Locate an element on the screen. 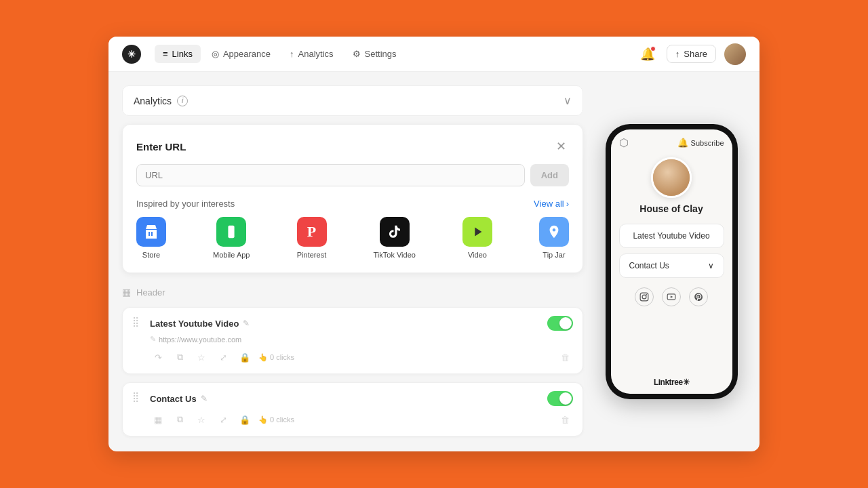 Image resolution: width=868 pixels, height=488 pixels. phone-youtube-icon is located at coordinates (671, 297).